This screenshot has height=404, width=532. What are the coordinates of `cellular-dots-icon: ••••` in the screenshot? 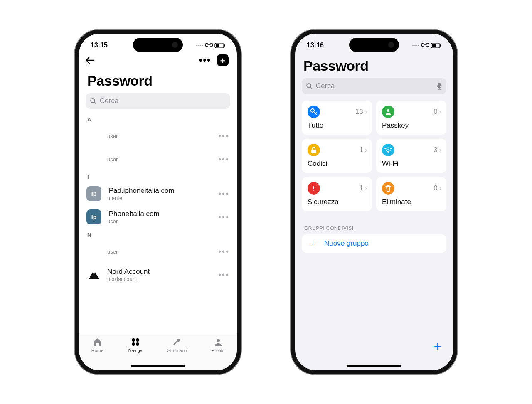 It's located at (200, 46).